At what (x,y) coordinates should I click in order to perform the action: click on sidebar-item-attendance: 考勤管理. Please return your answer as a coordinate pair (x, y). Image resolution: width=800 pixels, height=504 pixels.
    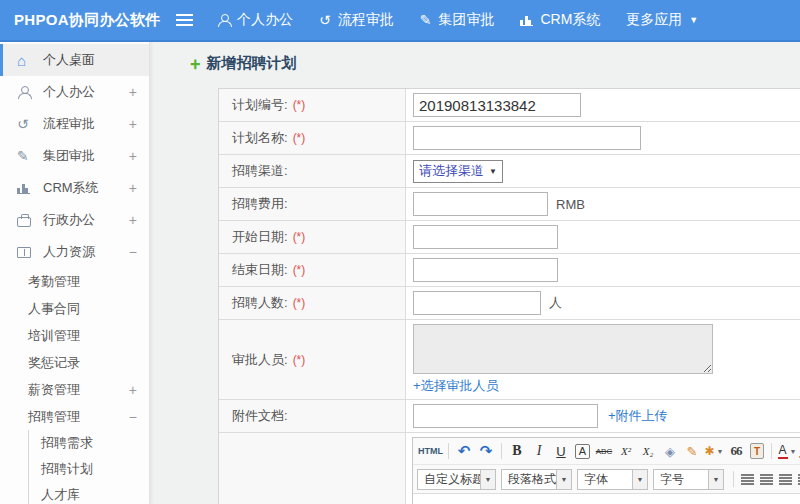
    Looking at the image, I should click on (74, 282).